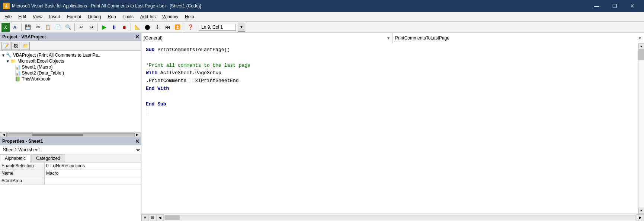 The height and width of the screenshot is (221, 644). I want to click on redo-button: ↪, so click(91, 27).